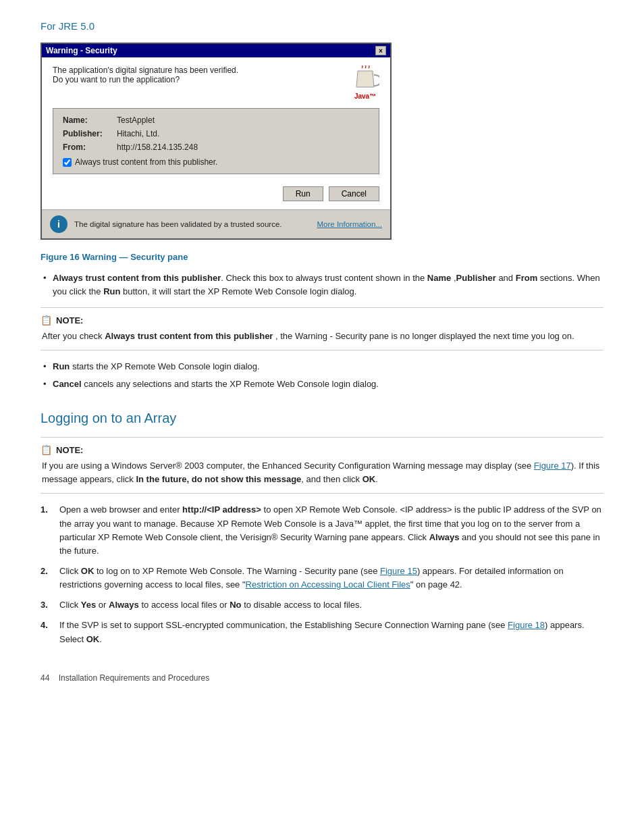  I want to click on note-box-1: 📋 NOTE: After you check Always trust con…, so click(322, 329).